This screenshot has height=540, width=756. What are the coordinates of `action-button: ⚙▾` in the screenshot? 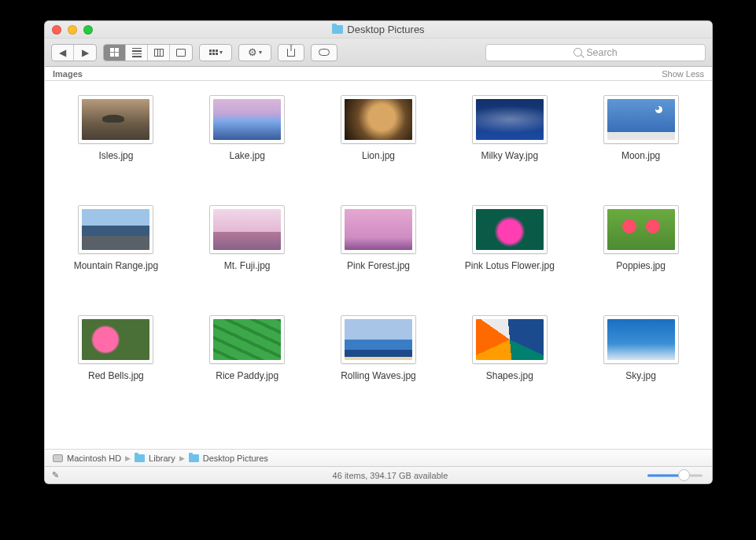 It's located at (255, 53).